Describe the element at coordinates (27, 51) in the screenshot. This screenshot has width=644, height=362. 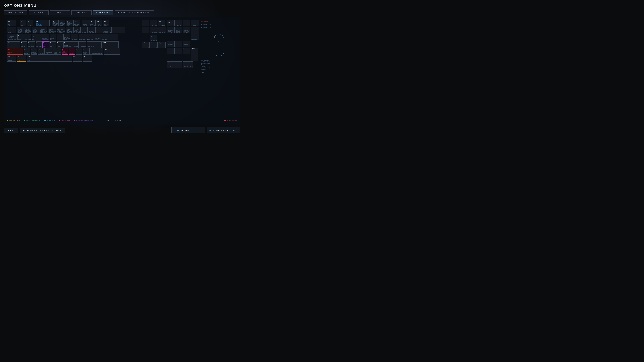
I see `key-z: Z Freelook*` at that location.